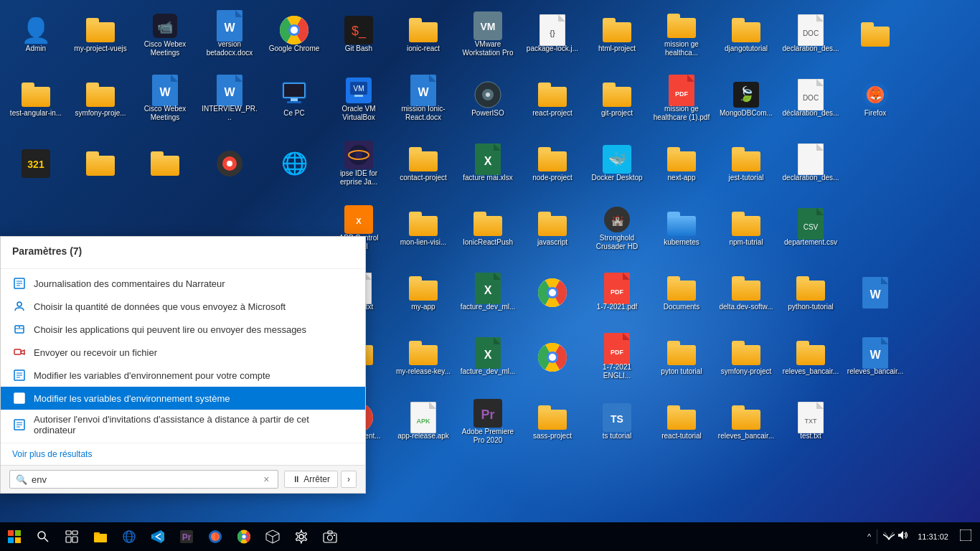 This screenshot has height=551, width=980. I want to click on desktop-icon-react-project: react-project, so click(552, 99).